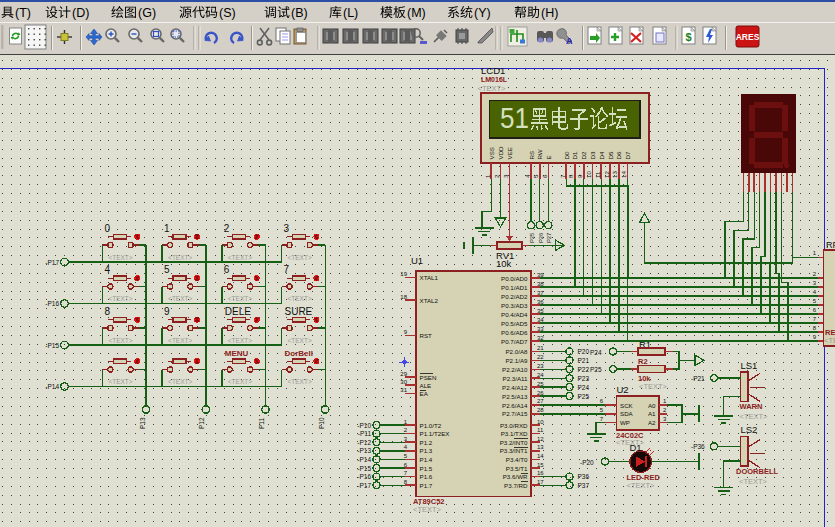 Image resolution: width=835 pixels, height=527 pixels. I want to click on svg-text: (H), so click(550, 13).